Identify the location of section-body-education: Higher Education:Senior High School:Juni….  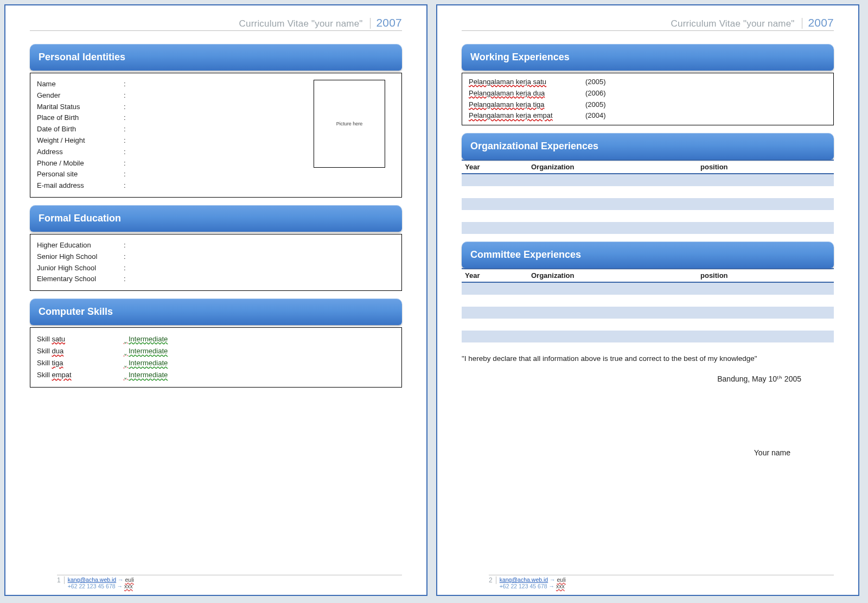
(216, 263).